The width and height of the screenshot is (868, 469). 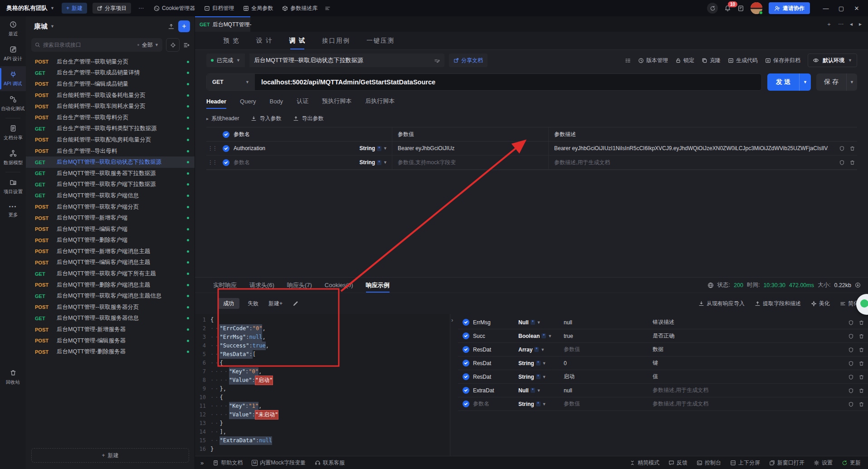 I want to click on api-name-field: 后台MQTT管理--获取启动状态下拉数据源, so click(x=347, y=60).